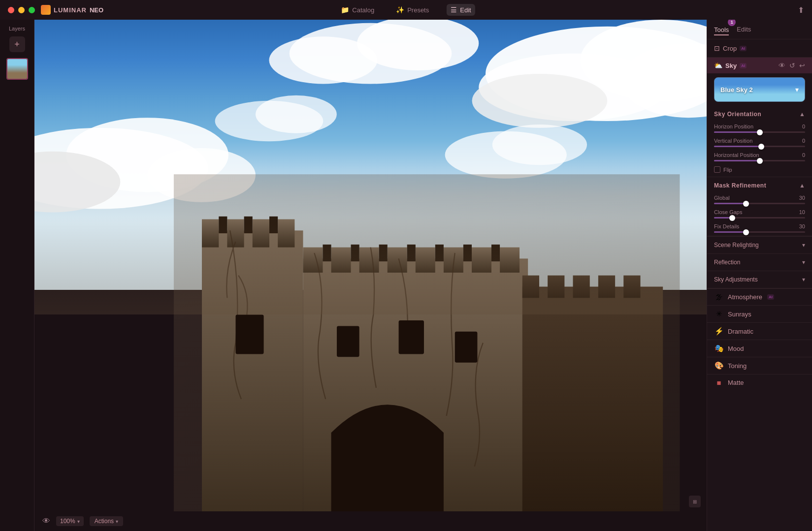 This screenshot has height=531, width=812. What do you see at coordinates (759, 245) in the screenshot?
I see `scene-relighting-section: Scene Relighting ▾` at bounding box center [759, 245].